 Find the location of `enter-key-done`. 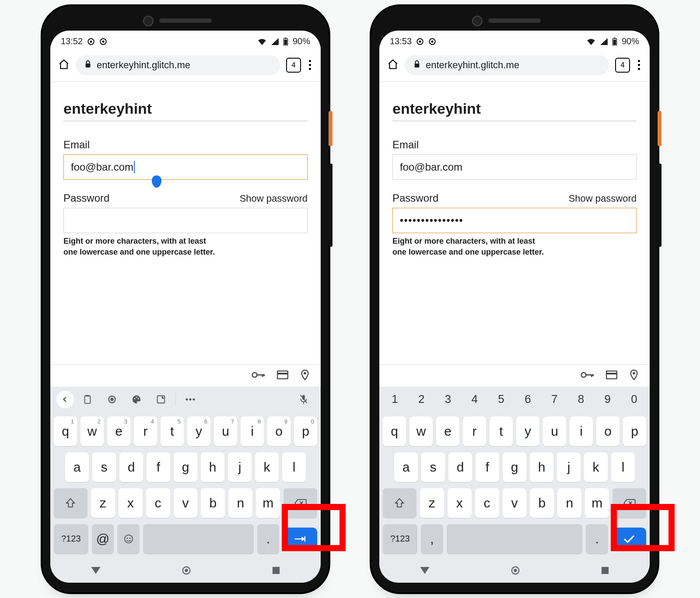

enter-key-done is located at coordinates (629, 539).